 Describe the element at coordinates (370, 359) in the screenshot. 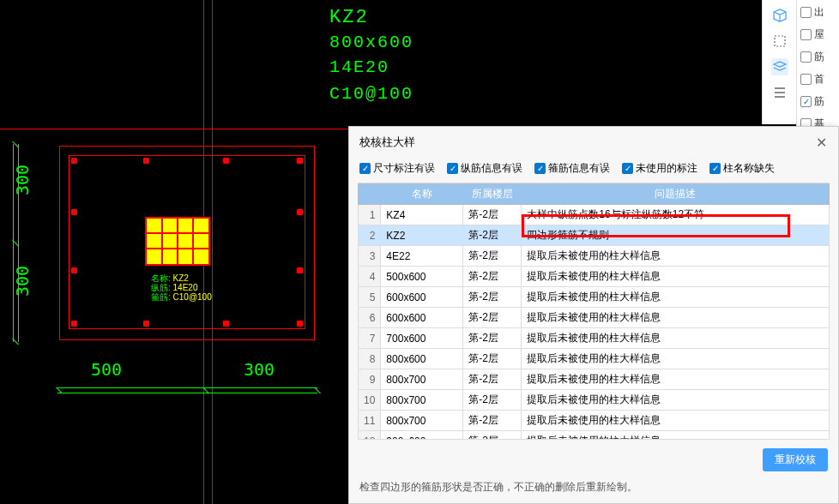

I see `row-index: 8` at that location.